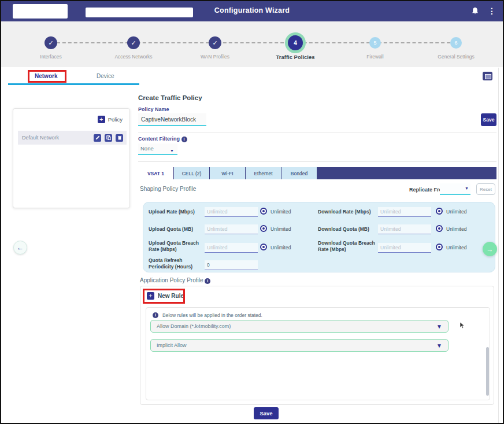  I want to click on download-quota-input, so click(405, 229).